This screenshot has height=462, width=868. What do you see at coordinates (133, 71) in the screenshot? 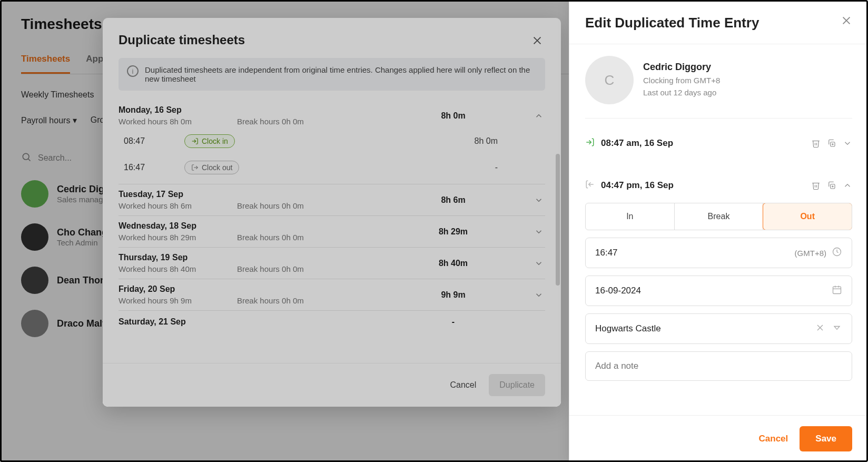
I see `info-icon: i` at bounding box center [133, 71].